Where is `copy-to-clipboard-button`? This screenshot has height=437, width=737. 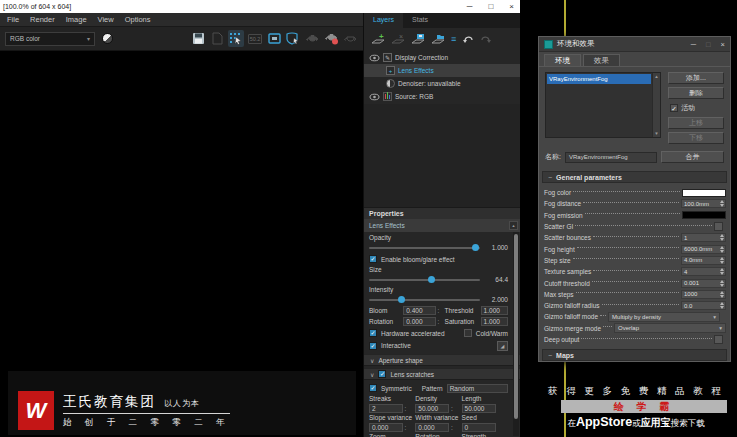 copy-to-clipboard-button is located at coordinates (217, 38).